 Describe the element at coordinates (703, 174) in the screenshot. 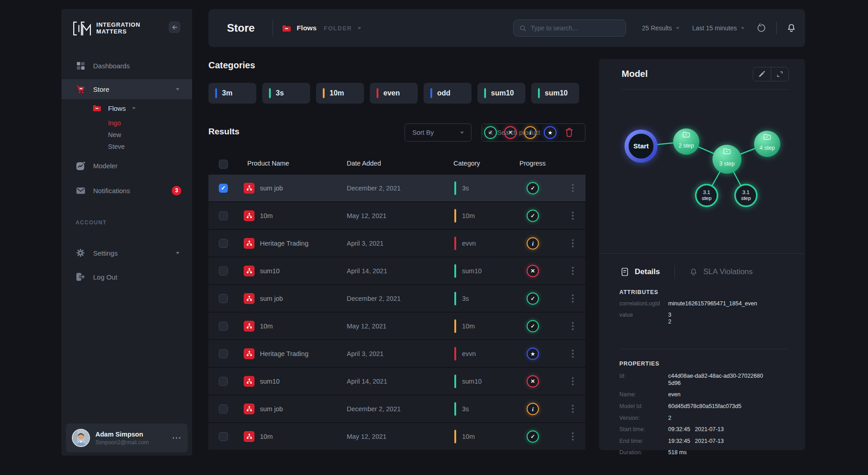

I see `model-graph: Start 2 step 3 step 4 step 3.1 step 3.1 …` at that location.